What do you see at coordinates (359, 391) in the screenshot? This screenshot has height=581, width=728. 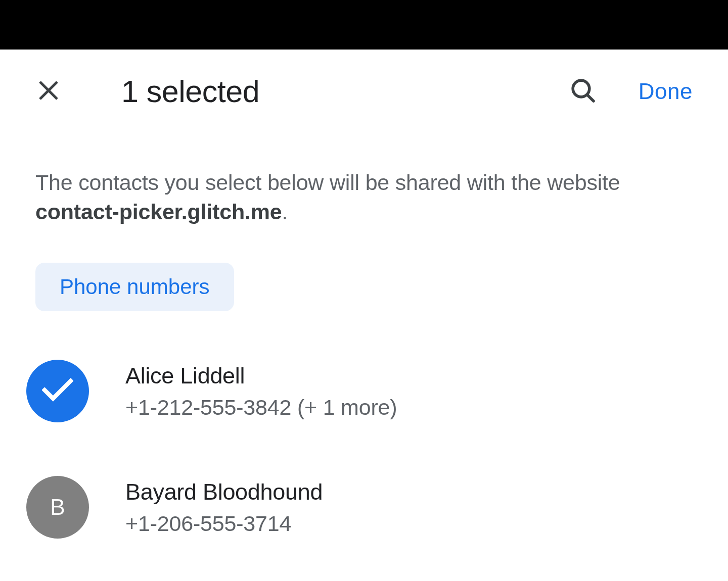 I see `contact-row: Alice Liddell +1-212-555-3842 (+ 1 more)` at bounding box center [359, 391].